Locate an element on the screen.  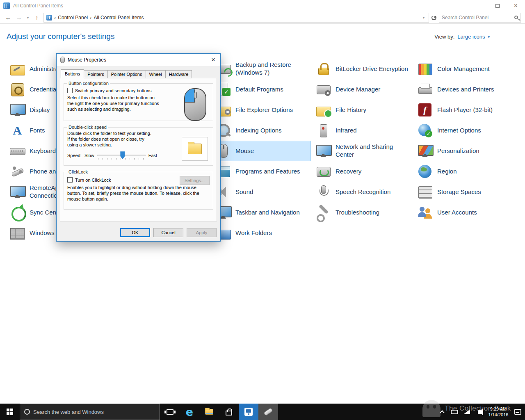
control-panel-item: Network and Sharing Center is located at coordinates (362, 151).